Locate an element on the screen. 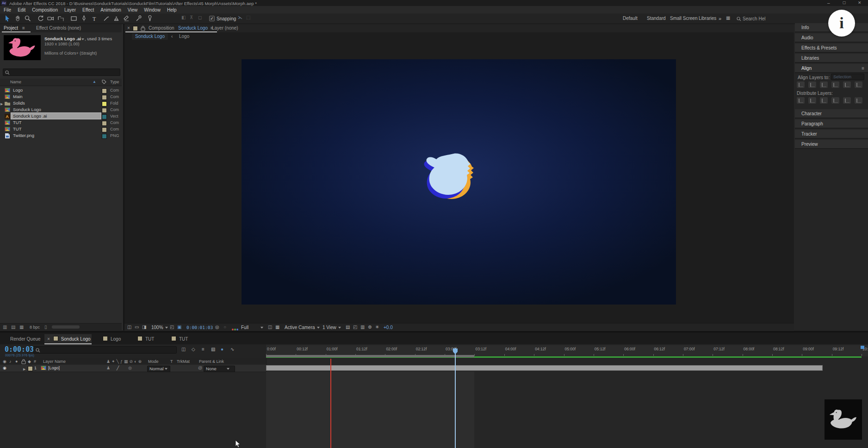 The image size is (868, 448). column-t: T is located at coordinates (172, 361).